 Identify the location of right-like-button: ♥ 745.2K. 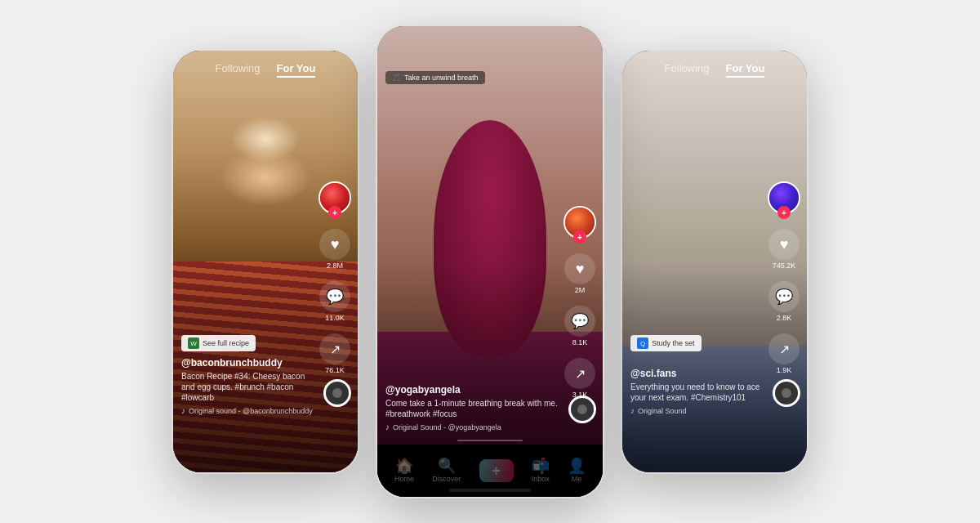
(784, 249).